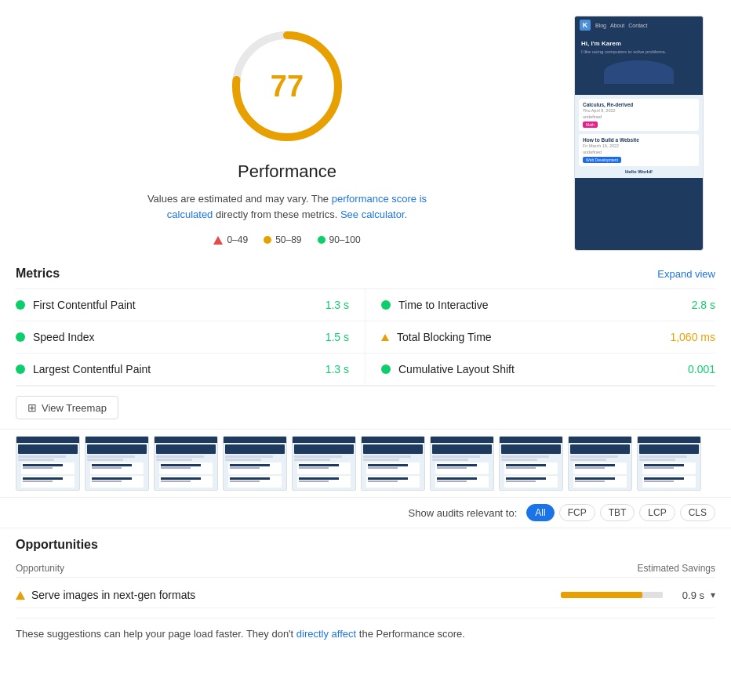 Image resolution: width=731 pixels, height=700 pixels. I want to click on score-legend: 0–49 50–89 90–100, so click(287, 240).